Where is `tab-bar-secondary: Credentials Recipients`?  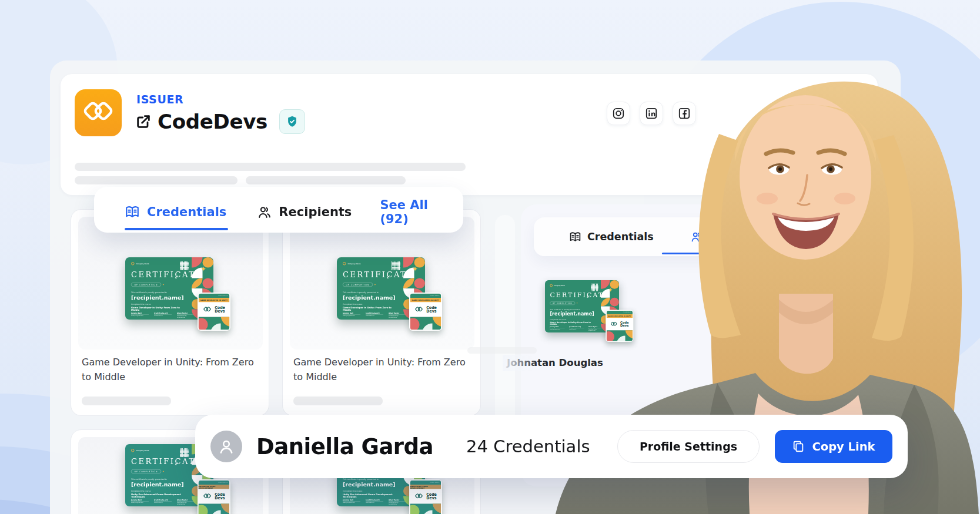 tab-bar-secondary: Credentials Recipients is located at coordinates (717, 237).